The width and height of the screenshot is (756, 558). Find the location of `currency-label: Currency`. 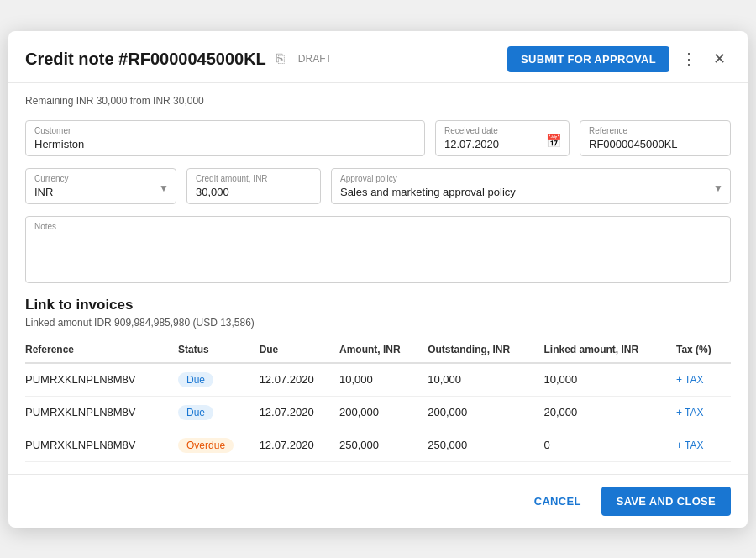

currency-label: Currency is located at coordinates (101, 178).